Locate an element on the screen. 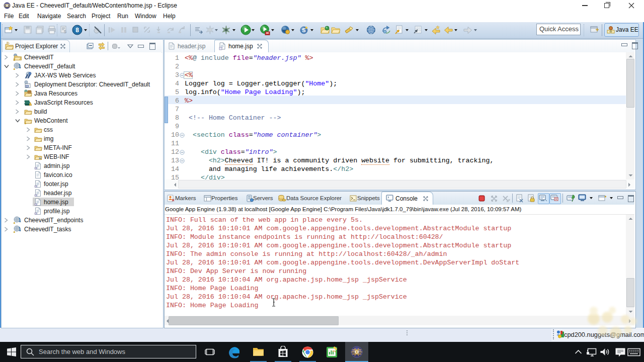 Image resolution: width=644 pixels, height=362 pixels. svg-text: 2.5 is located at coordinates (27, 86).